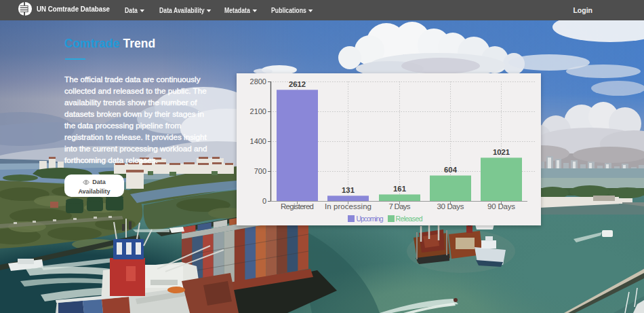 The width and height of the screenshot is (644, 313). What do you see at coordinates (258, 81) in the screenshot?
I see `svg-text: 2800` at bounding box center [258, 81].